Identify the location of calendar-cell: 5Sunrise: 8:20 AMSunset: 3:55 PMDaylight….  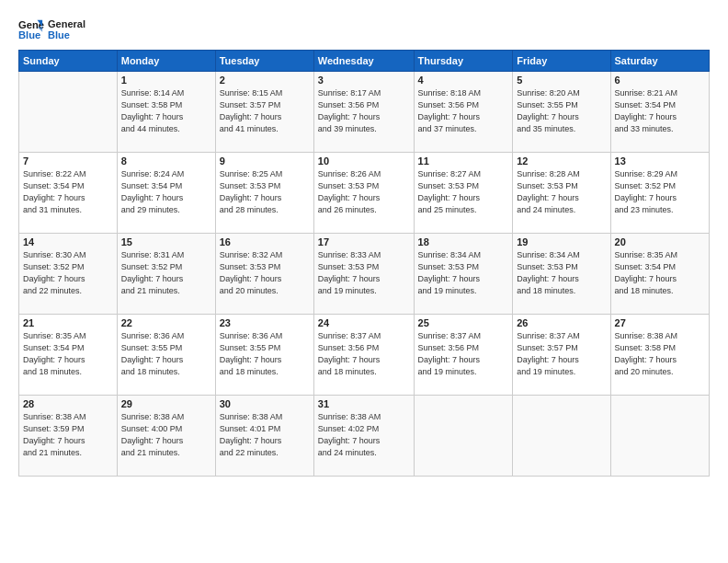
(562, 112).